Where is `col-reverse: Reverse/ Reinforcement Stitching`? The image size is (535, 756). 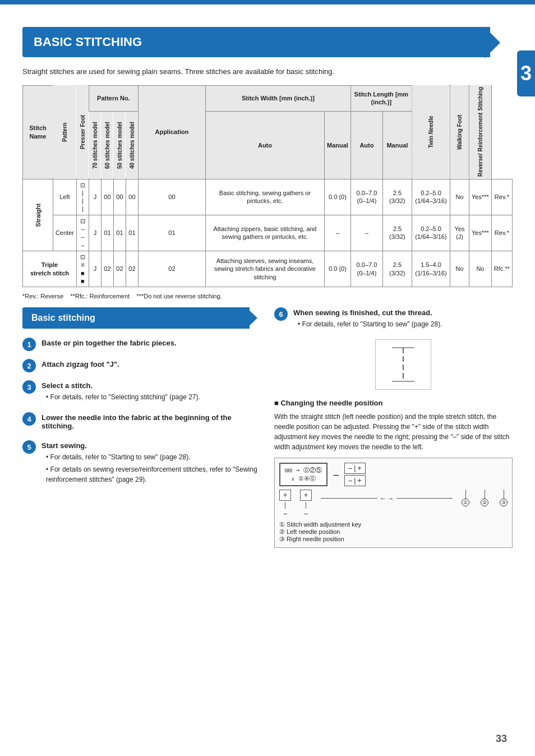 col-reverse: Reverse/ Reinforcement Stitching is located at coordinates (481, 132).